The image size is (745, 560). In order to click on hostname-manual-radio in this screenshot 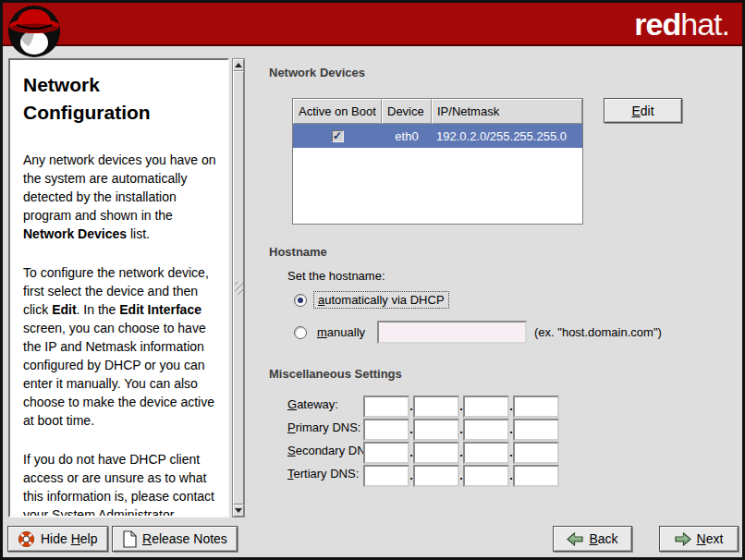, I will do `click(300, 333)`.